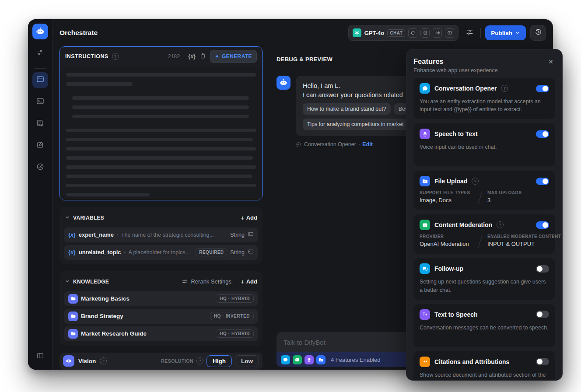  Describe the element at coordinates (206, 282) in the screenshot. I see `rerank-settings-button: Rerank Settings` at that location.